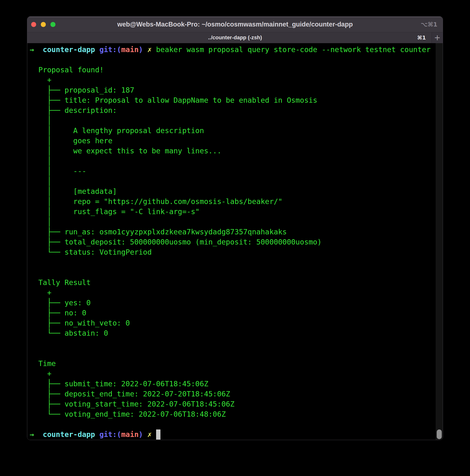 This screenshot has height=476, width=470. Describe the element at coordinates (439, 434) in the screenshot. I see `scrollbar-thumb` at that location.